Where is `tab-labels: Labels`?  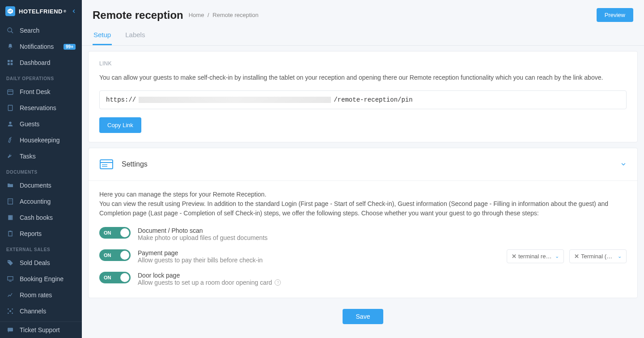
tab-labels: Labels is located at coordinates (135, 36).